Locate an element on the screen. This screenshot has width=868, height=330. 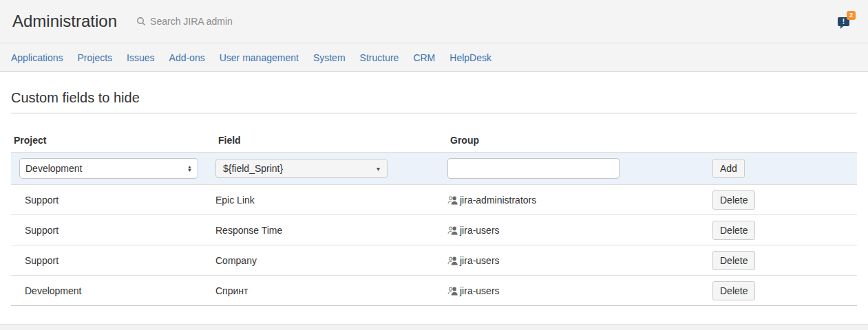
field-dropdown: ${field_Sprint} ▾ is located at coordinates (301, 168).